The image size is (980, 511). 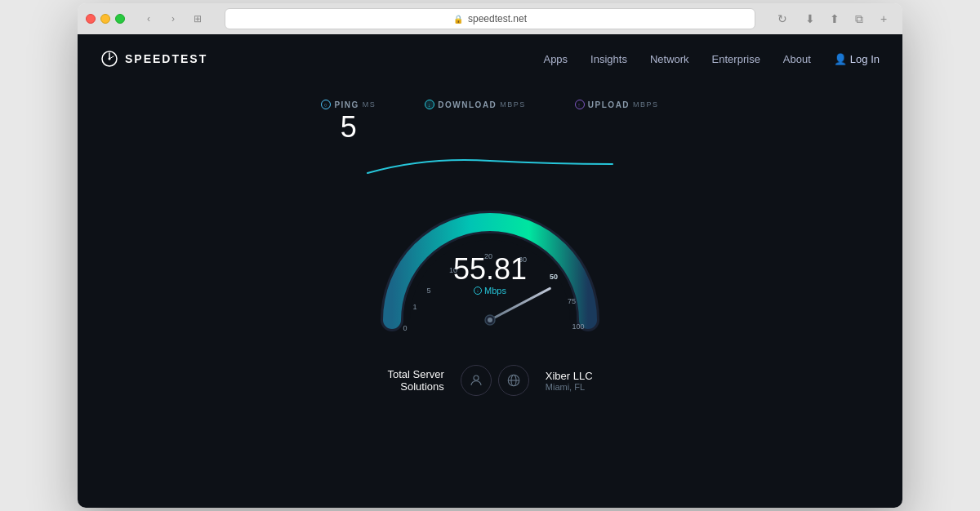 What do you see at coordinates (415, 380) in the screenshot?
I see `server-left: Total Server Solutions` at bounding box center [415, 380].